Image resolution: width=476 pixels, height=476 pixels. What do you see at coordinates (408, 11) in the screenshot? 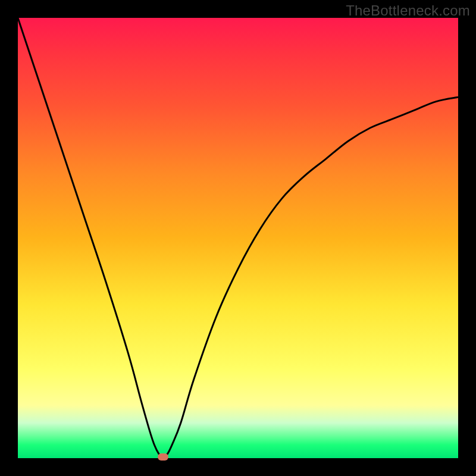
I see `watermark-text: TheBottleneck.com` at bounding box center [408, 11].